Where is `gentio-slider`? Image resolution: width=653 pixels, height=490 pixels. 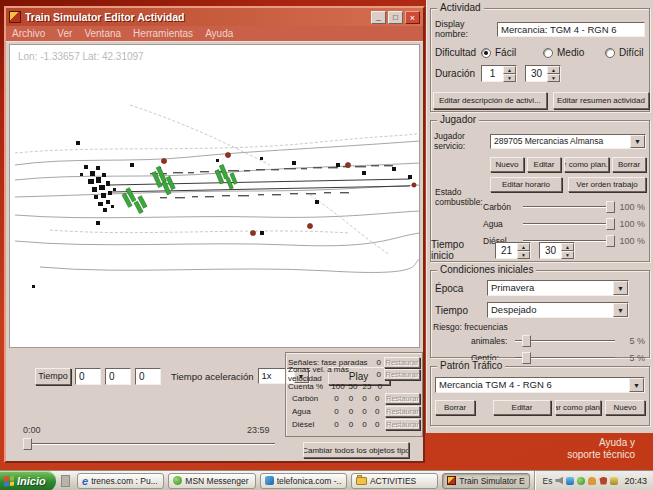 gentio-slider is located at coordinates (565, 358).